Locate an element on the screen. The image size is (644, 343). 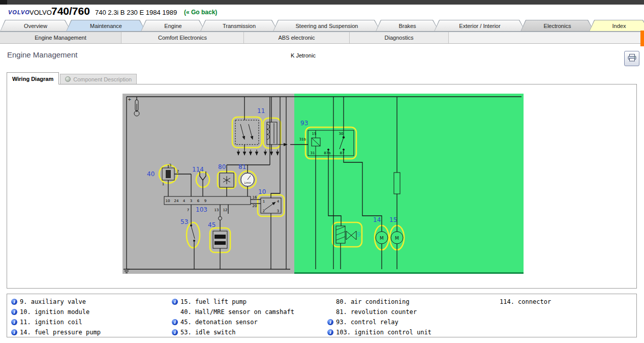
sub-tab-bar-filler is located at coordinates (546, 38).